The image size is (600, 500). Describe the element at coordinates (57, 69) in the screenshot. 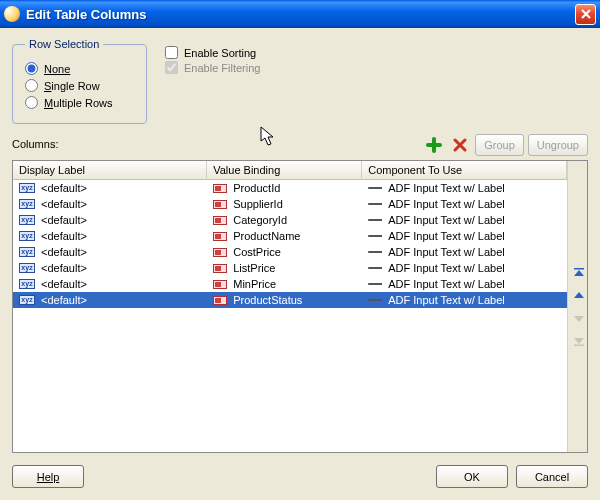

I see `radio-none-label: None` at that location.